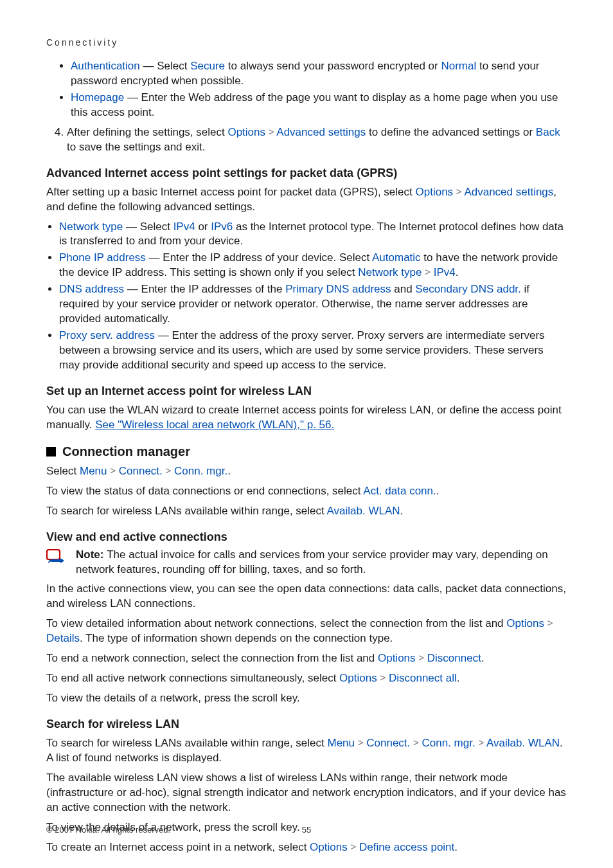 This screenshot has width=613, height=868. What do you see at coordinates (306, 174) in the screenshot?
I see `heading-gprs: Advanced Internet access point settings …` at bounding box center [306, 174].